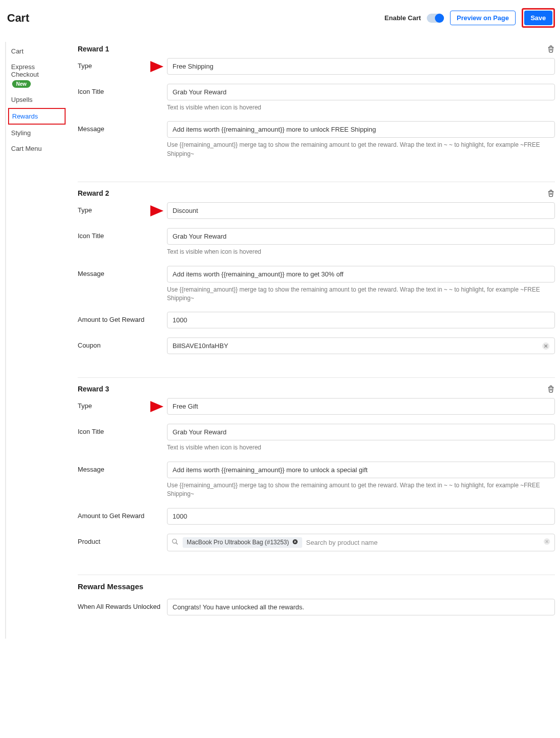 This screenshot has height=738, width=560. Describe the element at coordinates (175, 543) in the screenshot. I see `search-icon` at that location.